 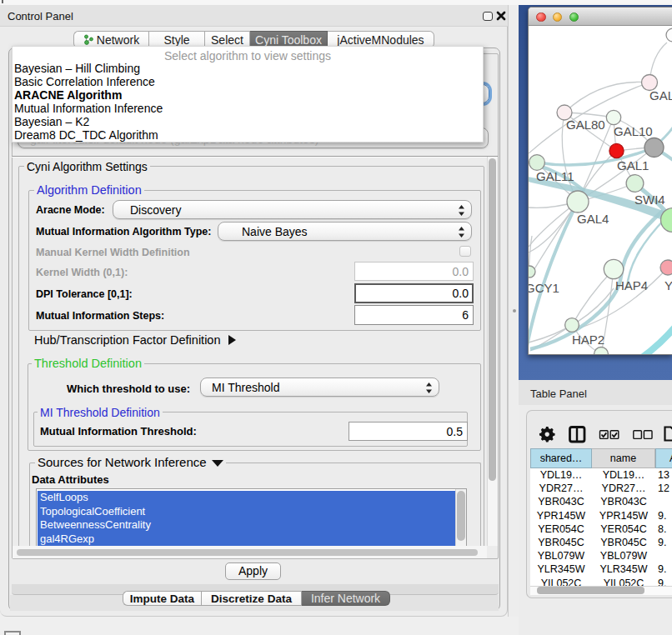 I want to click on svg-text: HAP4, so click(x=632, y=285).